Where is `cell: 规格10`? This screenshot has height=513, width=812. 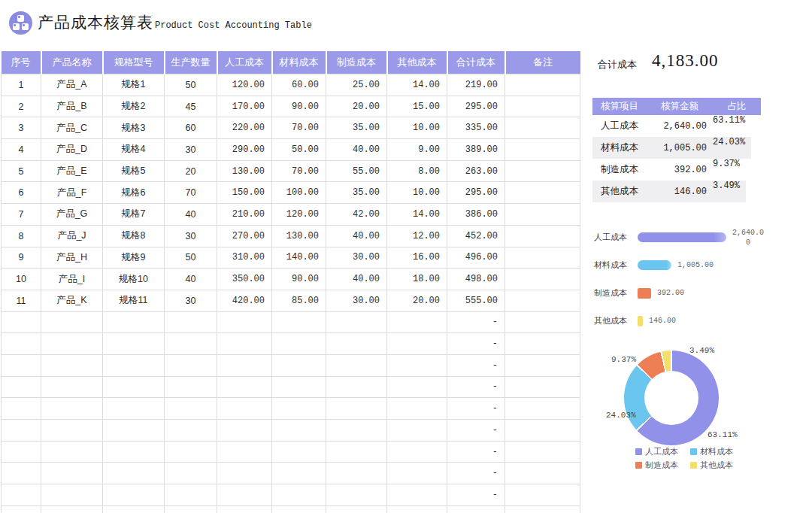
cell: 规格10 is located at coordinates (134, 280).